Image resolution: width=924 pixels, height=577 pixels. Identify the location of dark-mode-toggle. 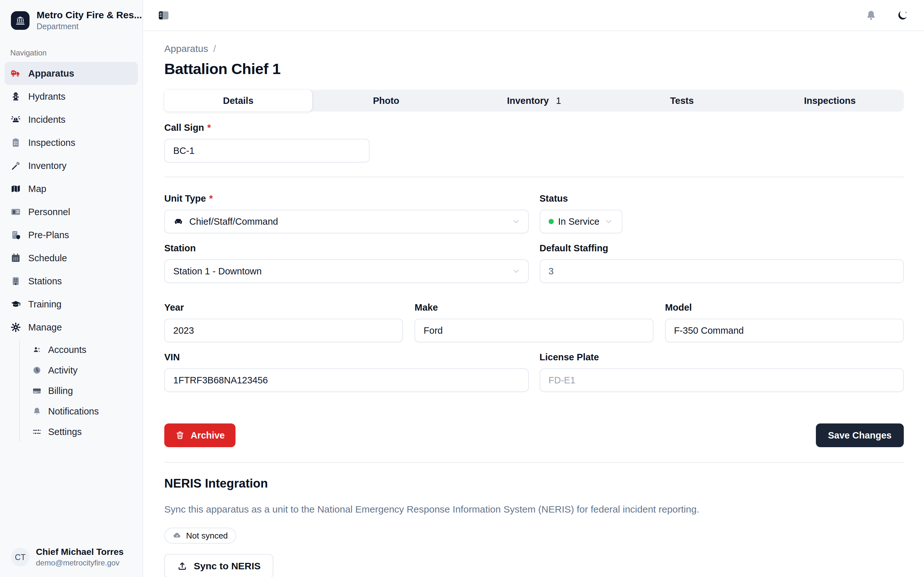
(903, 15).